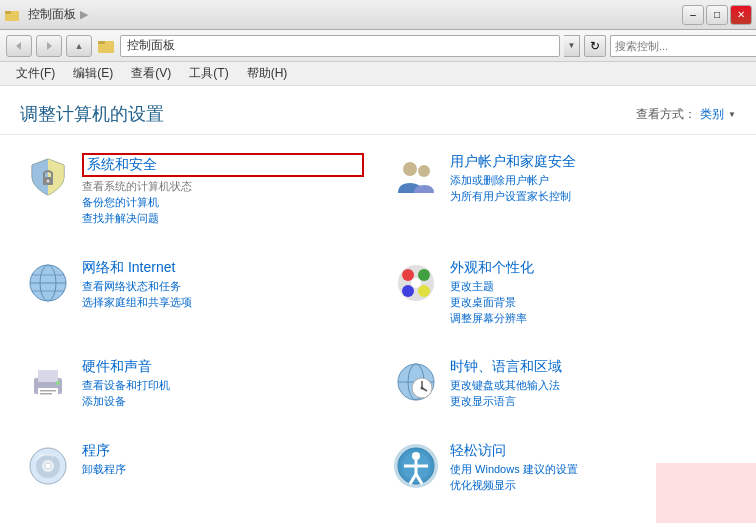 The height and width of the screenshot is (523, 756). Describe the element at coordinates (416, 382) in the screenshot. I see `clock-icon` at that location.